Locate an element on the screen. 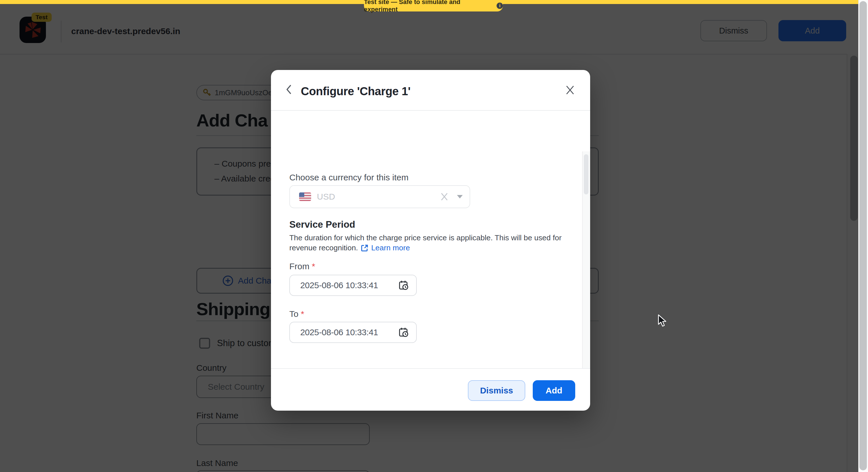 The width and height of the screenshot is (868, 472). from-label: From * is located at coordinates (302, 267).